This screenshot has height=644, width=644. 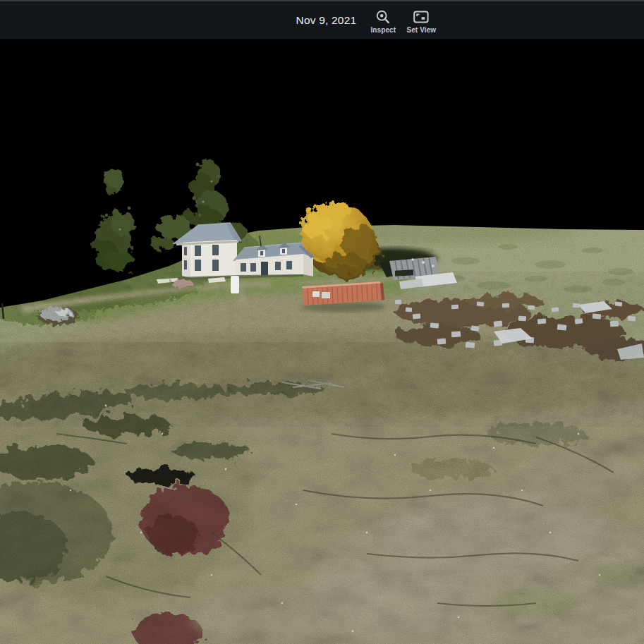 I want to click on shipping-container, so click(x=344, y=296).